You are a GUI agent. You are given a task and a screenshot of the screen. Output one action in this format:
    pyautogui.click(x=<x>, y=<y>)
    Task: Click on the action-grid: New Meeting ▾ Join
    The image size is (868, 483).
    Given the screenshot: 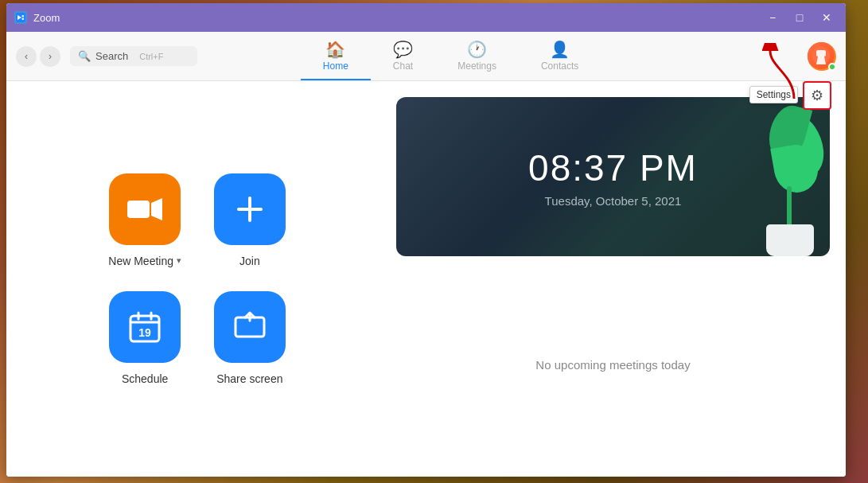 What is the action you would take?
    pyautogui.click(x=197, y=279)
    